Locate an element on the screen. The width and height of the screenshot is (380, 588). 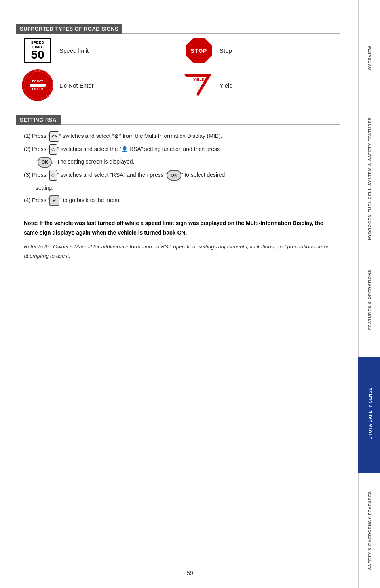
header-divider is located at coordinates (231, 33).